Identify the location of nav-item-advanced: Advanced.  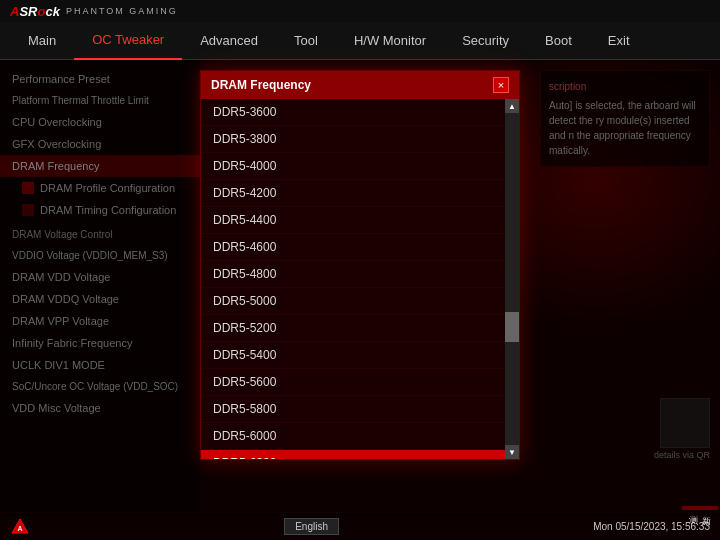
(229, 41).